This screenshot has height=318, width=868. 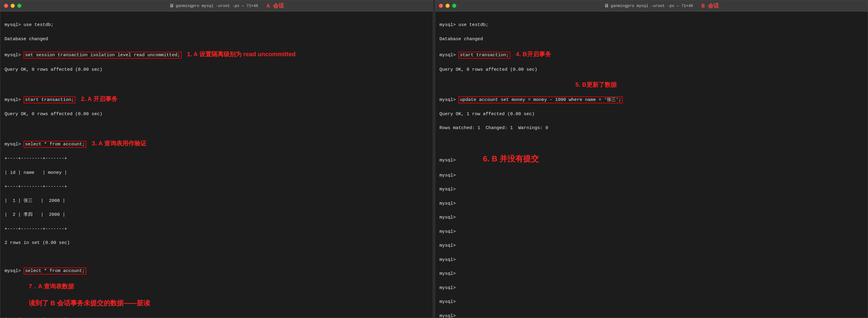 I want to click on line-mysql-b10: mysql>, so click(x=652, y=288).